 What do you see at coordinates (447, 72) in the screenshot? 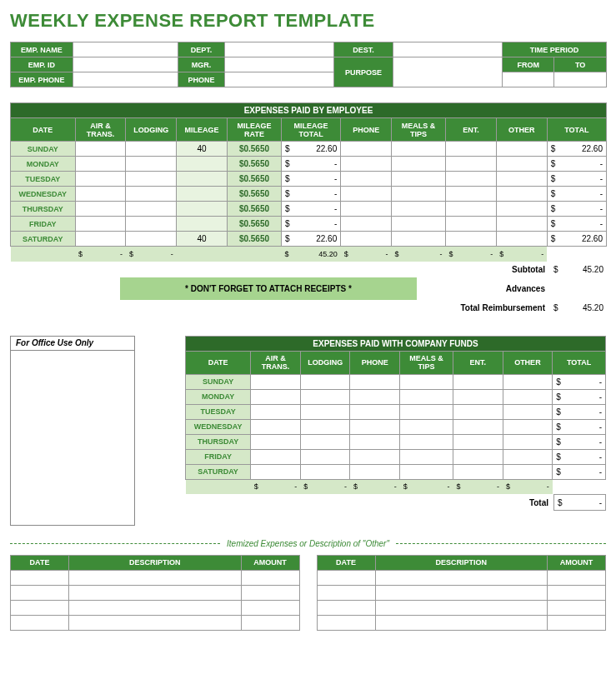
I see `purpose-field` at bounding box center [447, 72].